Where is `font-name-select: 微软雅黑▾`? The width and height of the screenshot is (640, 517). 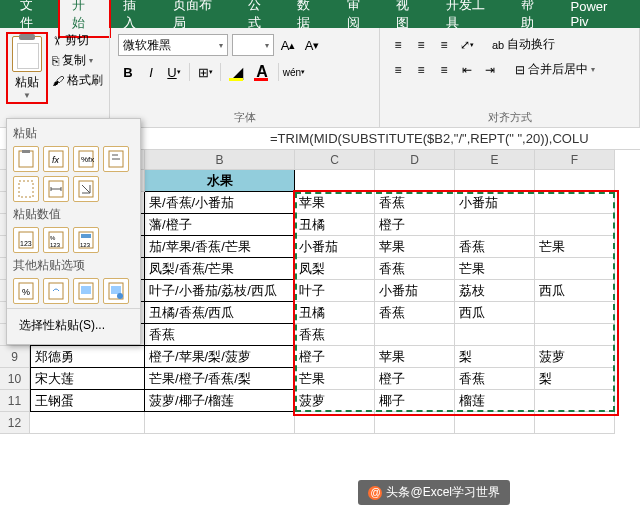 font-name-select: 微软雅黑▾ is located at coordinates (173, 45).